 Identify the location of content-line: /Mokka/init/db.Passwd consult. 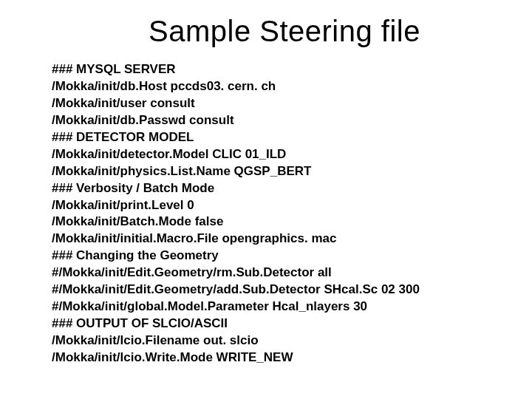
(266, 121).